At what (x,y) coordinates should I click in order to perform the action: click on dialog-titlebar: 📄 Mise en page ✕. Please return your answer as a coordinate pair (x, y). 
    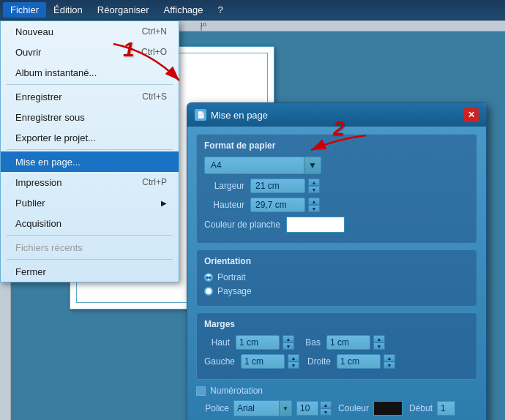
    Looking at the image, I should click on (337, 115).